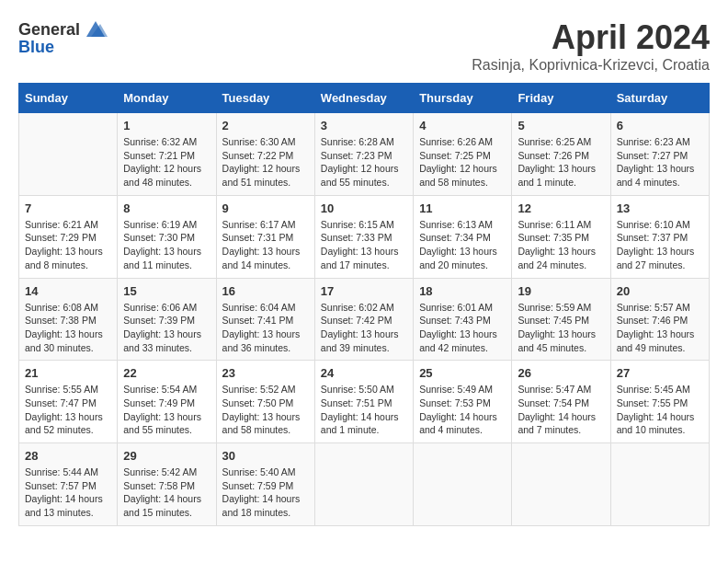  I want to click on day-info: Sunrise: 6:28 AM Sunset: 7:23 PM Dayligh…, so click(364, 162).